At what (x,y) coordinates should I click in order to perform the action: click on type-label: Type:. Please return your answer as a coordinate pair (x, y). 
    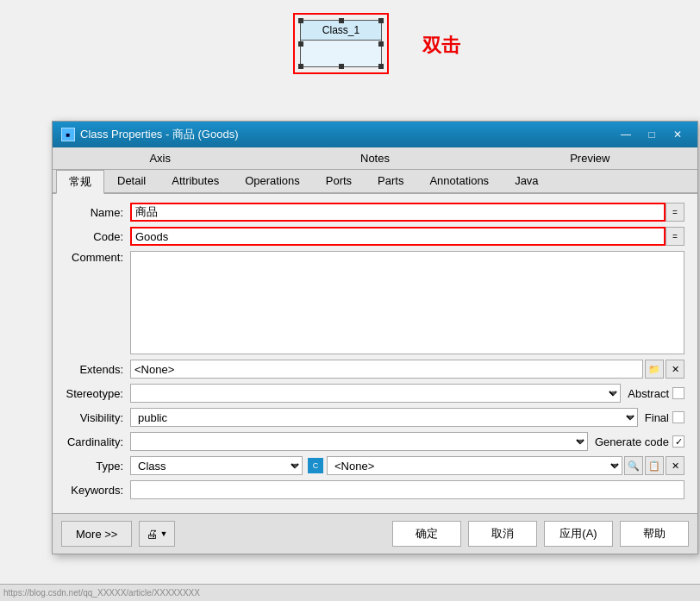
    Looking at the image, I should click on (98, 466).